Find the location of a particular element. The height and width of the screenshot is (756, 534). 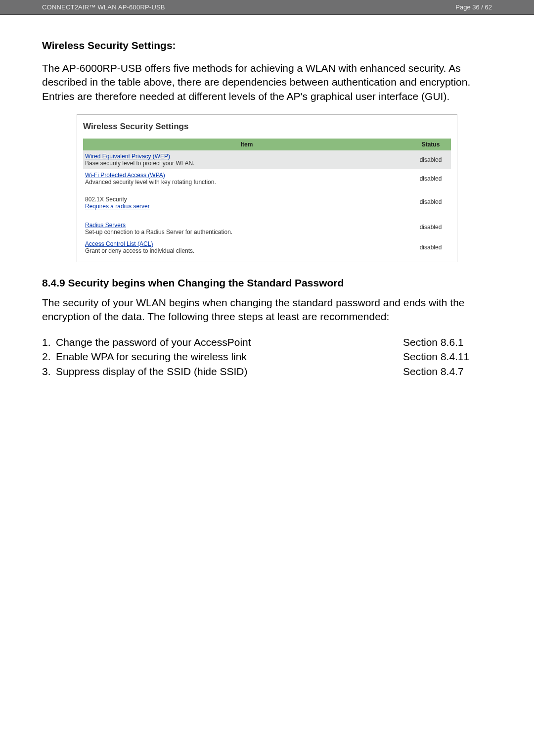

step-number: 1. is located at coordinates (49, 342).